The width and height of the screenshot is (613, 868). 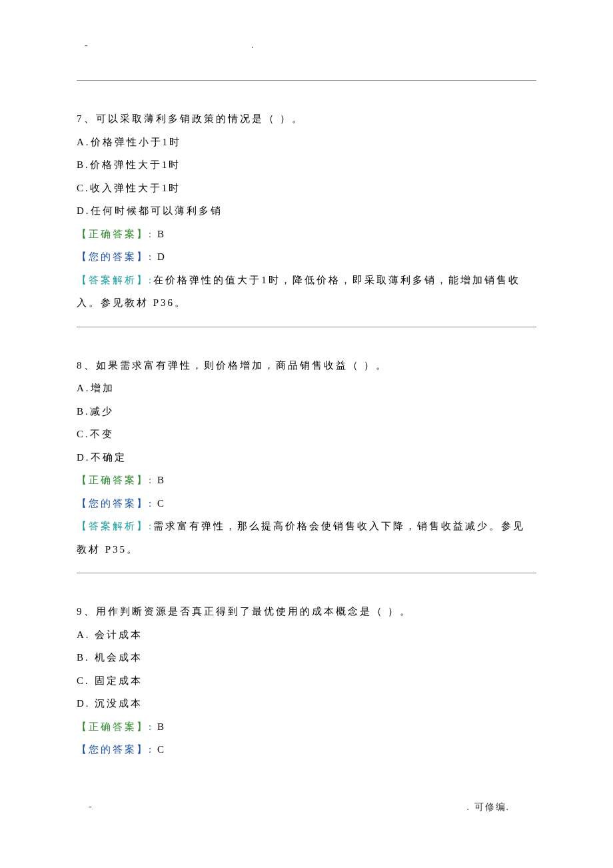 What do you see at coordinates (306, 412) in the screenshot?
I see `option-b: B.减少` at bounding box center [306, 412].